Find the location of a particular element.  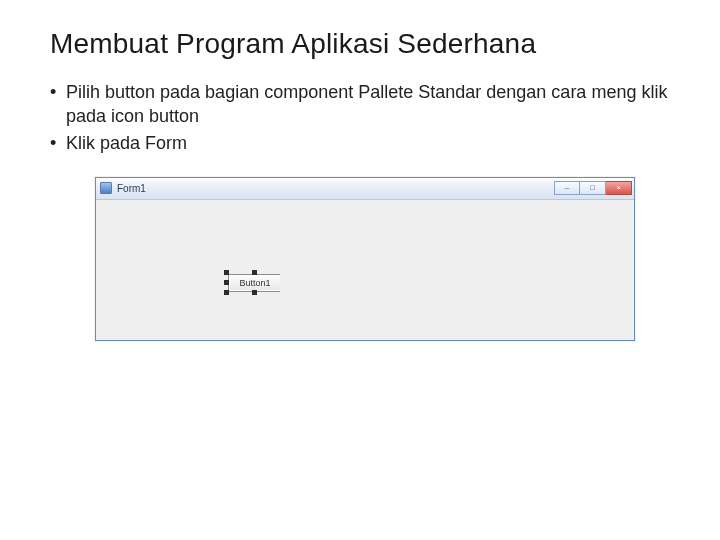

bullet-item: Pilih button pada bagian component Palle… is located at coordinates (365, 104).